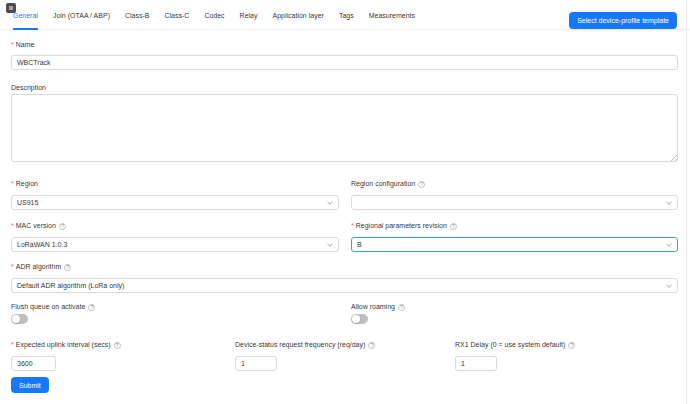 This screenshot has height=404, width=690. I want to click on corner-badge-glyph, so click(11, 8).